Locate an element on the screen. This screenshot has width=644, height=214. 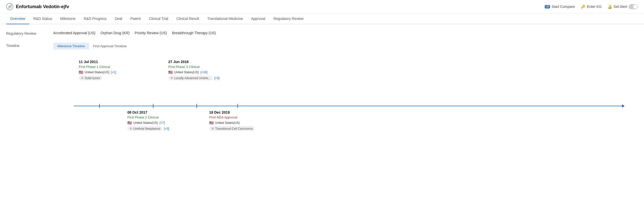
snowflake-icon-3: ❄ is located at coordinates (172, 78).